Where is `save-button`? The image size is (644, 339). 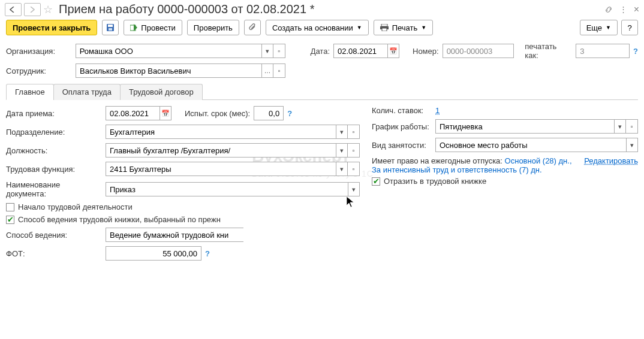
save-button is located at coordinates (110, 28).